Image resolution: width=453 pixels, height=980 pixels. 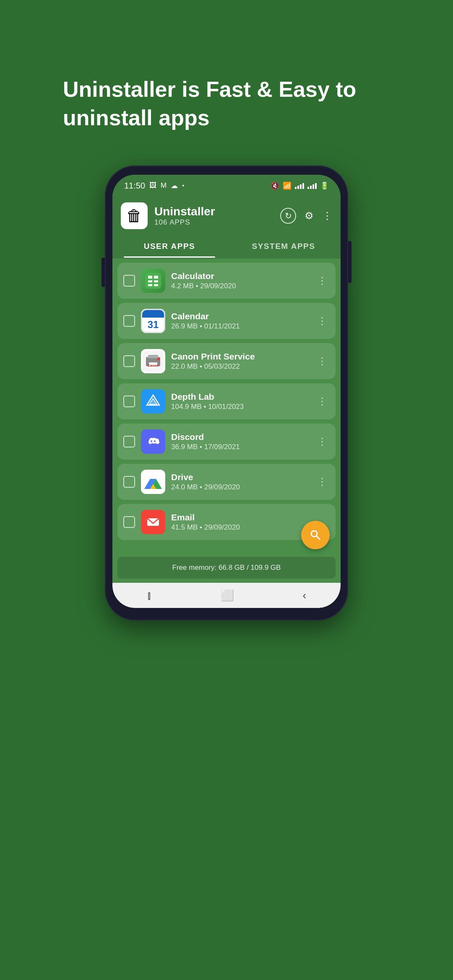 What do you see at coordinates (226, 482) in the screenshot?
I see `list-item: Drive 24.0 MB • 29/09/2020 ⋮` at bounding box center [226, 482].